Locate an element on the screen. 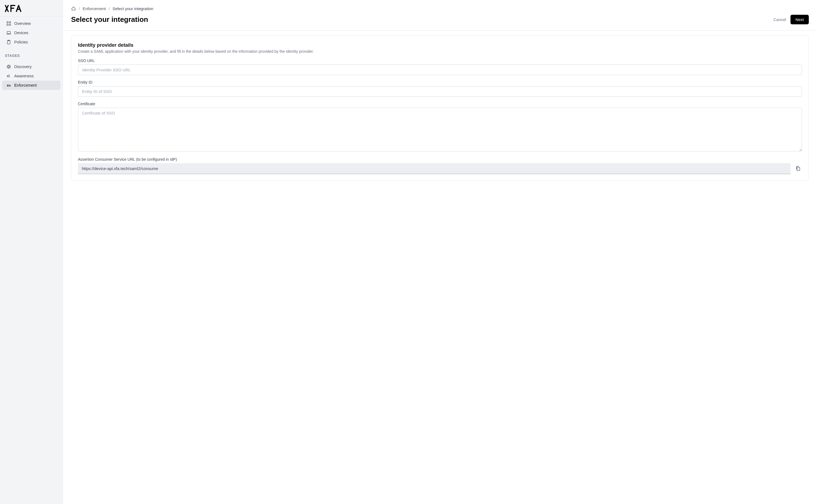 Image resolution: width=817 pixels, height=504 pixels. certificate-label: Certificate is located at coordinates (440, 104).